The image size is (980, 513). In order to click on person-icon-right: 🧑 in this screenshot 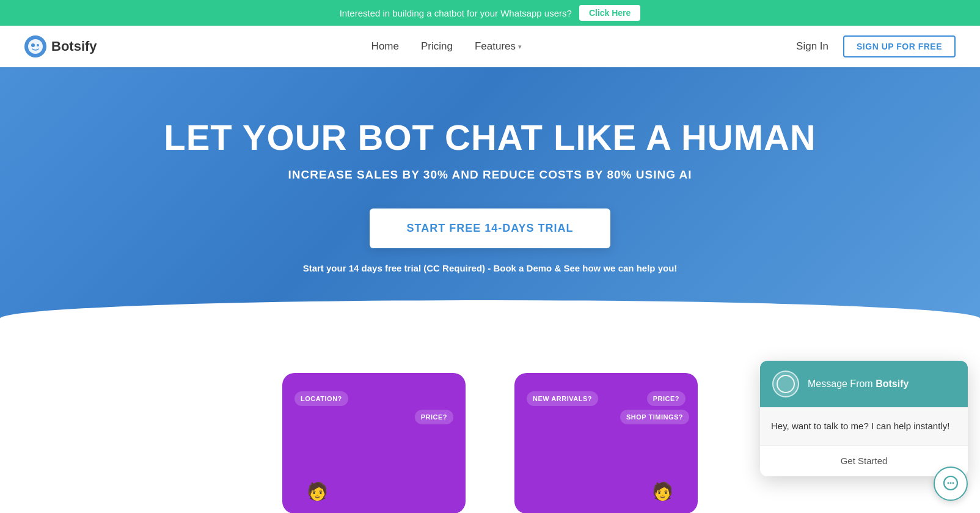, I will do `click(662, 492)`.